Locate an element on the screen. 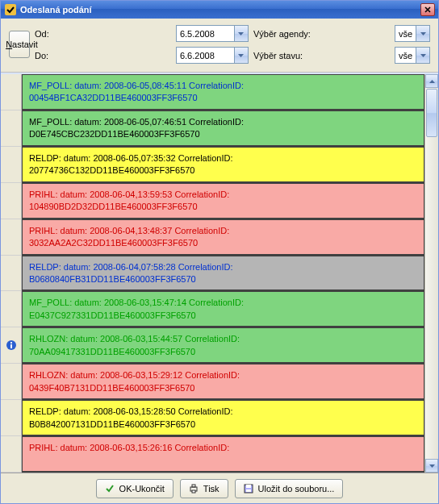 Image resolution: width=439 pixels, height=504 pixels. row-line-1: MF_POLL: datum: 2008-06-03,15:47:14 Corr… is located at coordinates (223, 303).